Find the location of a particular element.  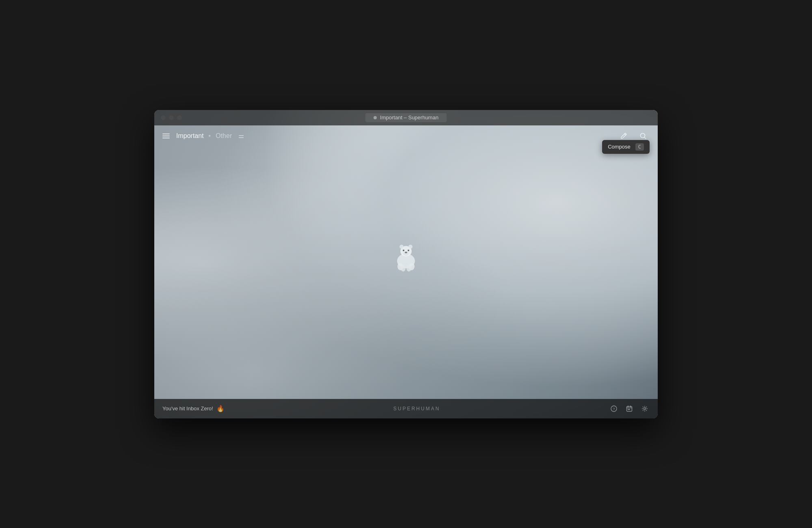

polar-bear-image is located at coordinates (406, 255).